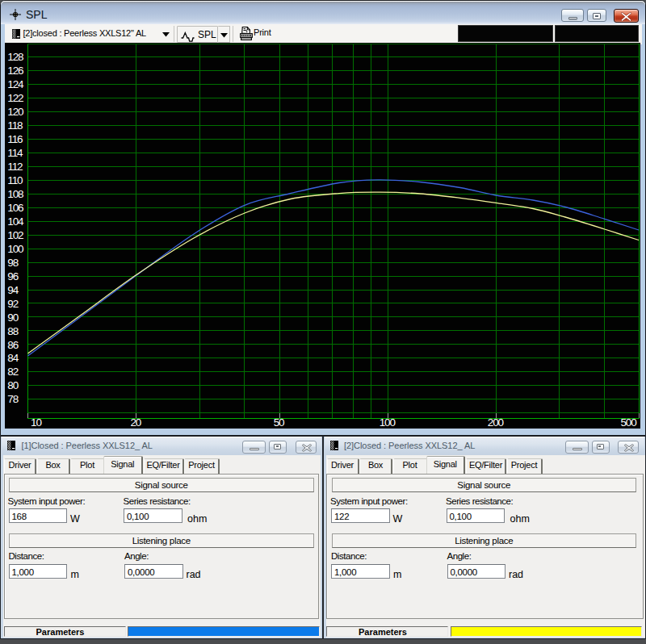 The width and height of the screenshot is (646, 644). I want to click on svg-text: 116, so click(15, 139).